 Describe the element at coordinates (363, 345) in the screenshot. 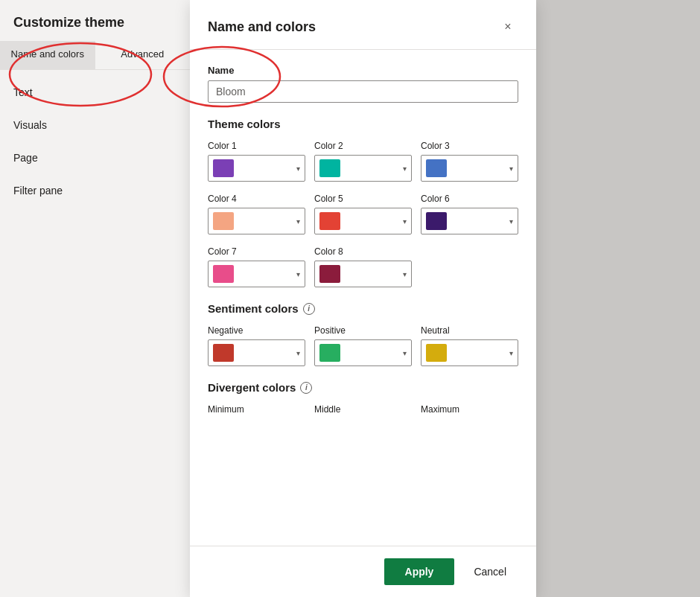

I see `sentiment-positive: Positive ▾` at that location.